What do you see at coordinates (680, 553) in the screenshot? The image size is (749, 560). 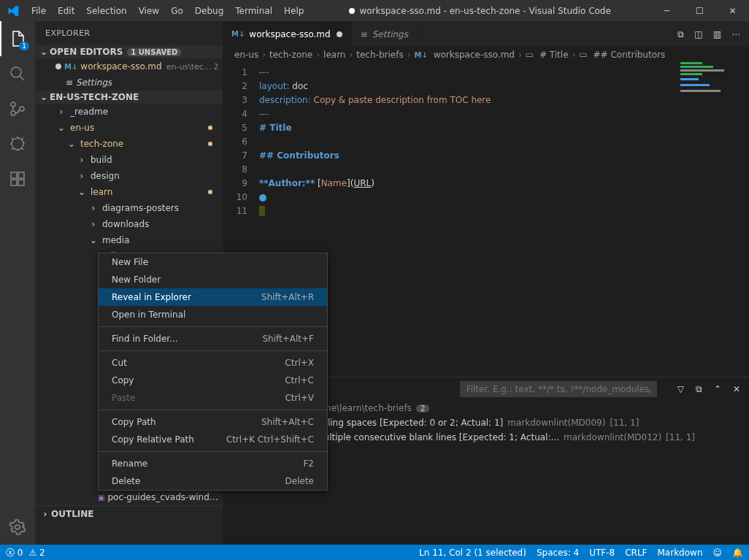 I see `language-status: Markdown` at bounding box center [680, 553].